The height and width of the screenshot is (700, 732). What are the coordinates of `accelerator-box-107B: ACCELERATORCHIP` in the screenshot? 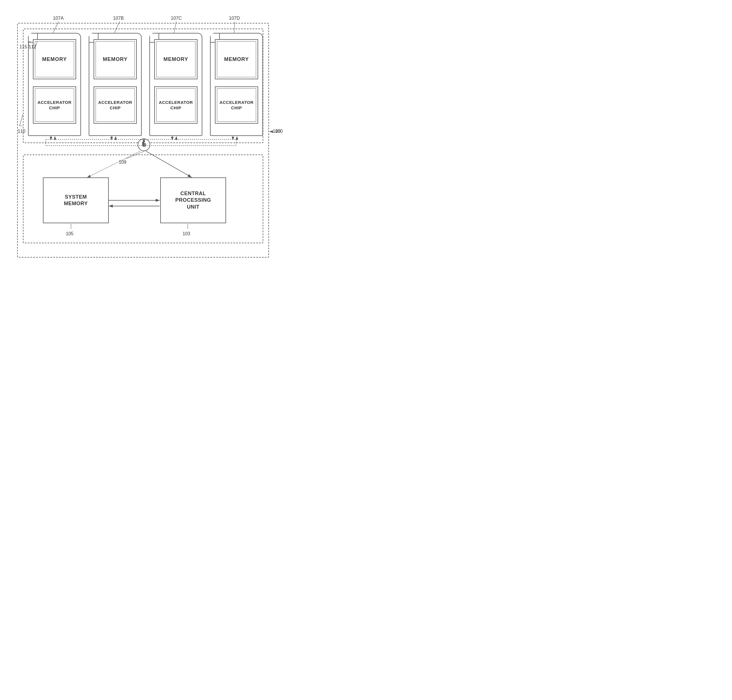 It's located at (115, 105).